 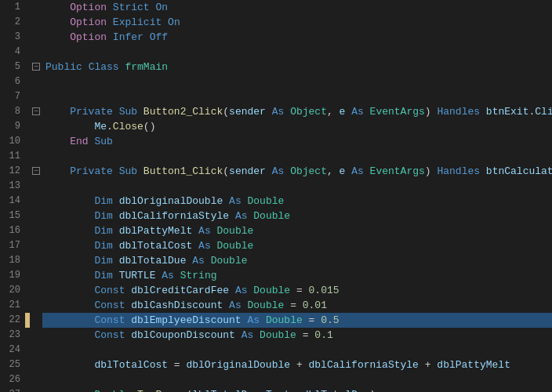 I want to click on collapse-btn-8: −, so click(x=36, y=111).